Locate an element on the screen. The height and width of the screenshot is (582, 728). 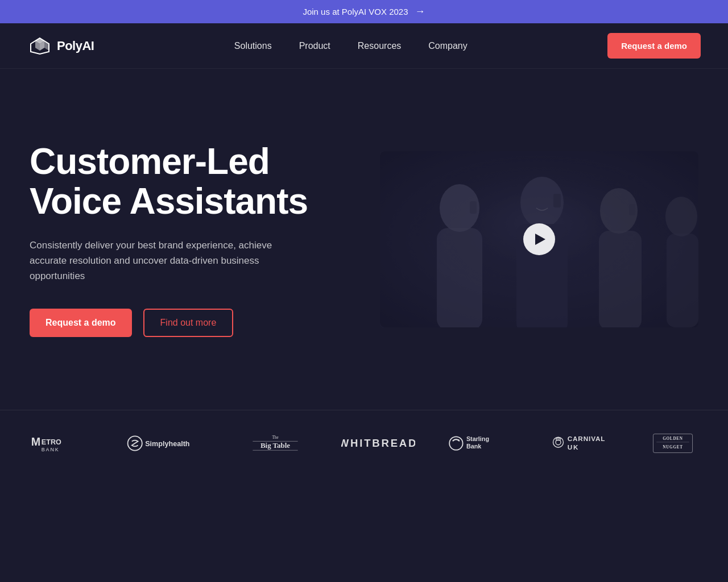
hero-content: Customer-Led Voice Assistants Consistent… is located at coordinates (168, 239).